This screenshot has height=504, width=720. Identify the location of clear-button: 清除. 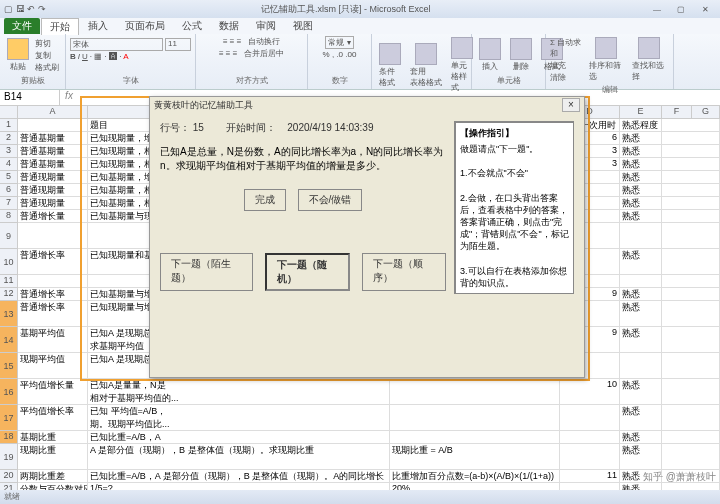
(566, 78).